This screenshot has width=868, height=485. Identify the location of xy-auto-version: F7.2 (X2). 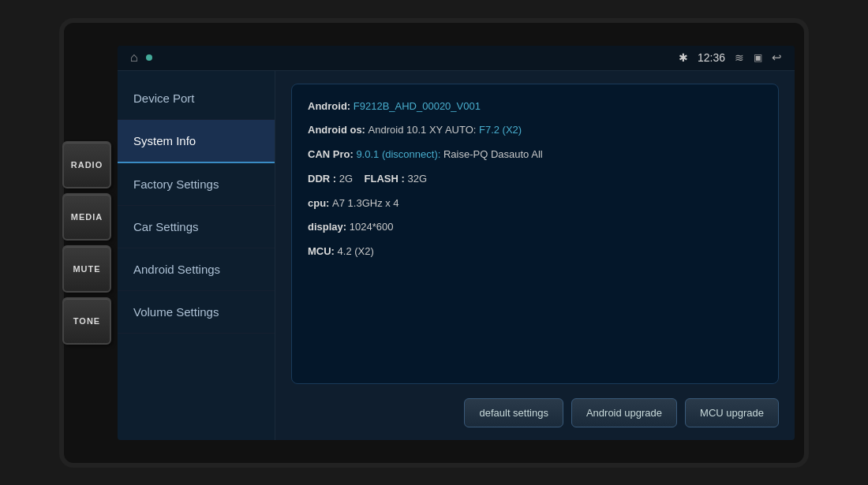
(500, 129).